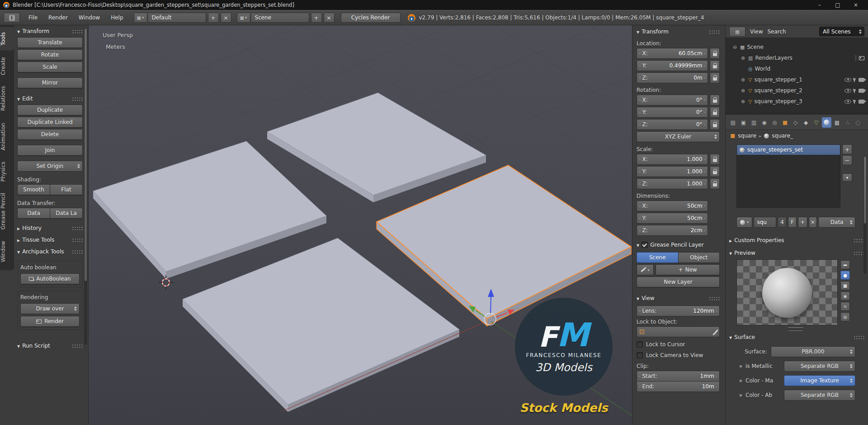  I want to click on breadcrumb-material: square_, so click(782, 136).